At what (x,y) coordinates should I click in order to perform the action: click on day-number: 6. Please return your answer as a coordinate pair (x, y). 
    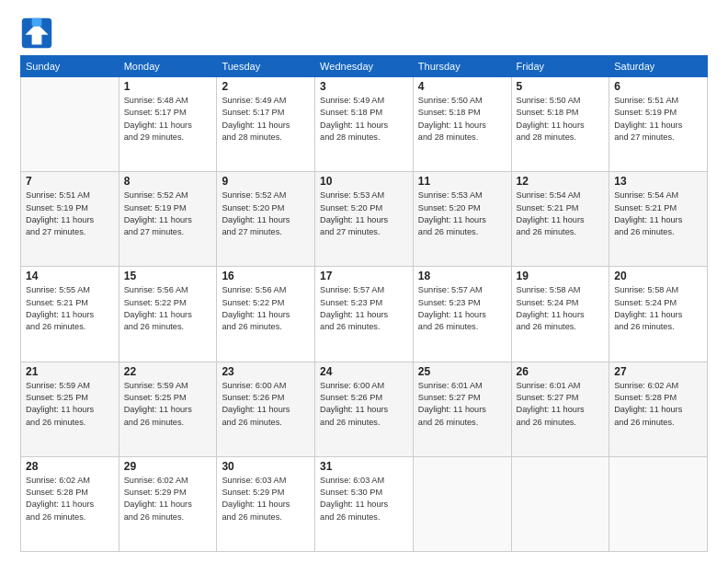
    Looking at the image, I should click on (658, 86).